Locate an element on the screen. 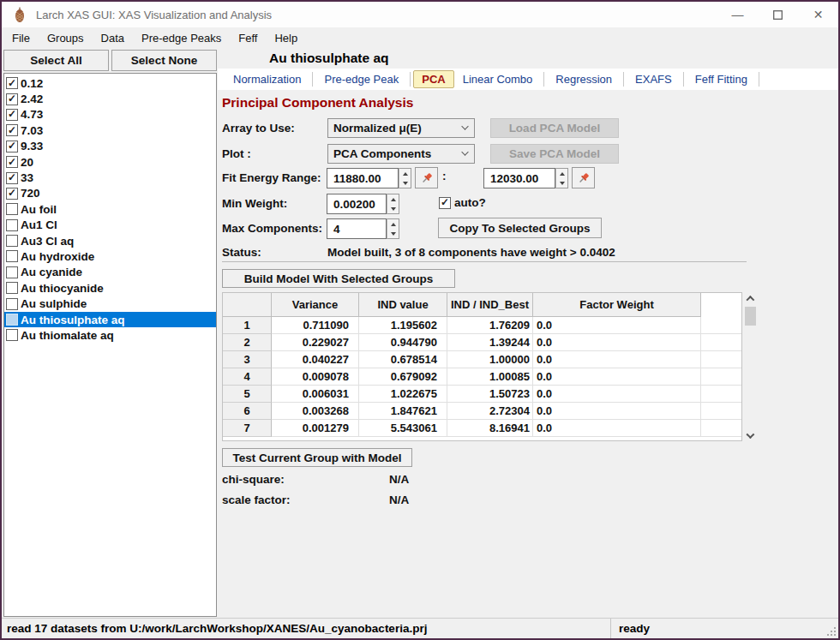  scale-factor-value: N/A is located at coordinates (399, 500).